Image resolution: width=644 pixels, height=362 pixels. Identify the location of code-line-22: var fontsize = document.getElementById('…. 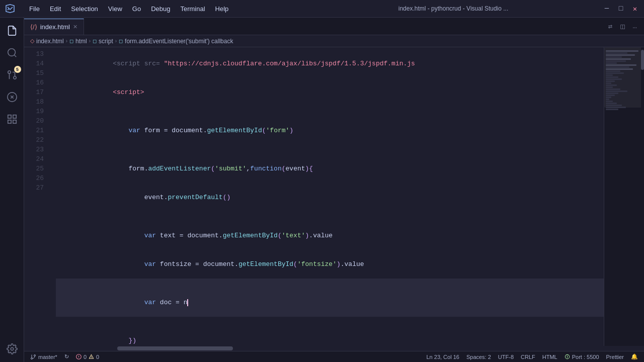
(330, 264).